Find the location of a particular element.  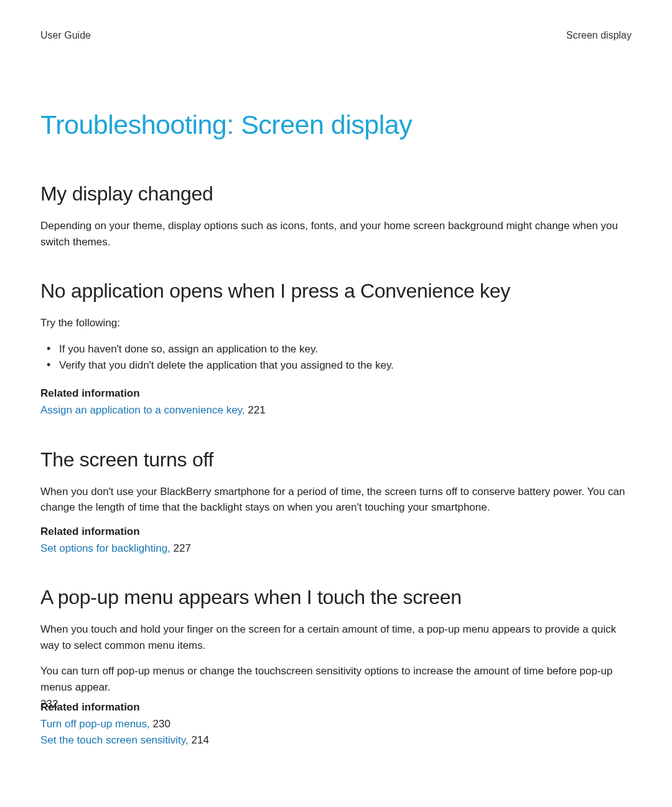

page-header: User Guide Screen display is located at coordinates (336, 35).